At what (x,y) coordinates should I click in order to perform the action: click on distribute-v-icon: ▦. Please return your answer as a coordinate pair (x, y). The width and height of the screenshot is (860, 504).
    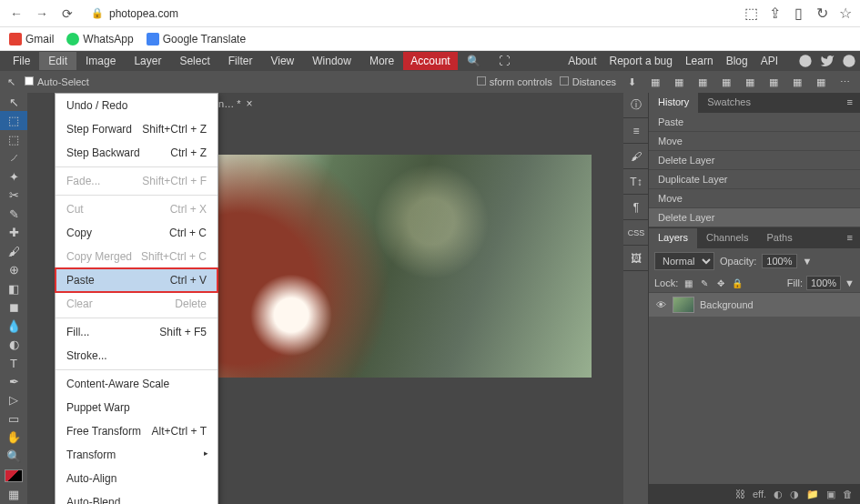
    Looking at the image, I should click on (821, 82).